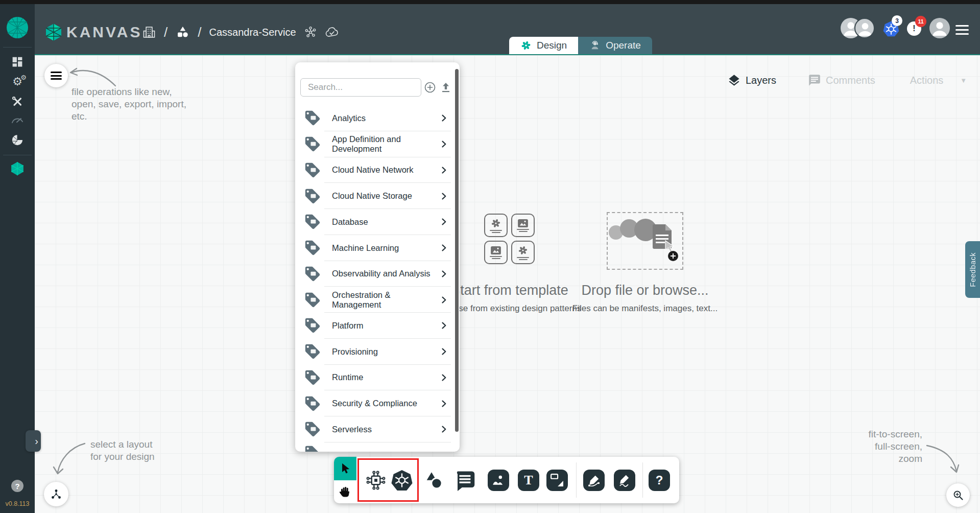  I want to click on category-row: Machine Learning, so click(375, 248).